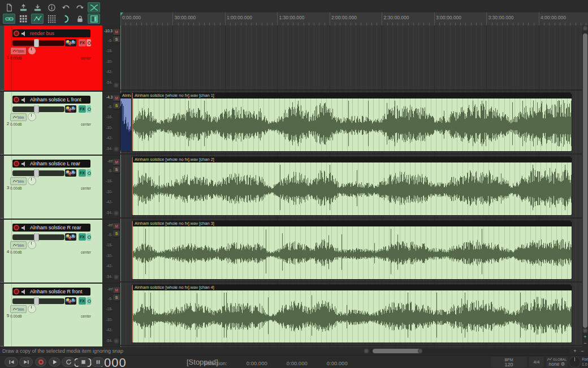 The image size is (588, 368). What do you see at coordinates (575, 351) in the screenshot?
I see `horizontal-zoom-in-button: +` at bounding box center [575, 351].